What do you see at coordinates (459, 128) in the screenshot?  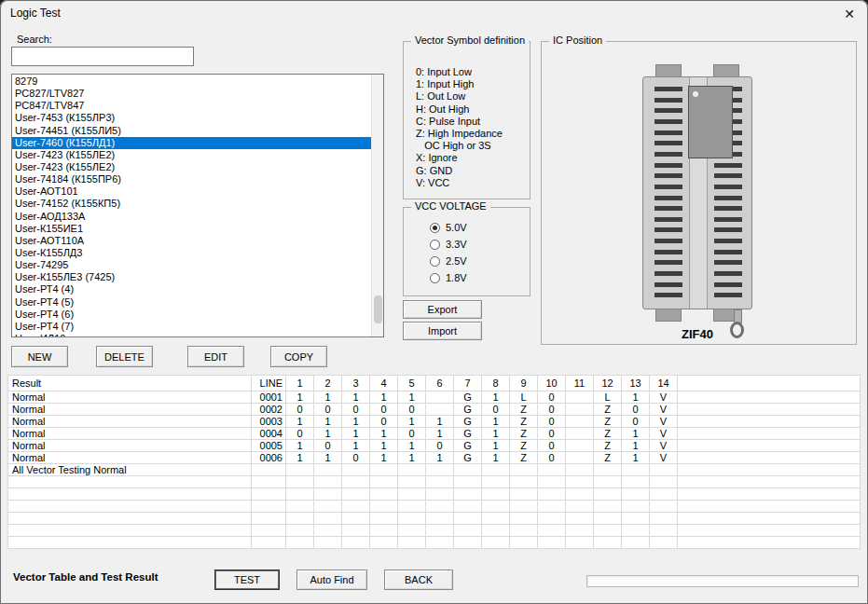 I see `vector-symbol-lines: 0: Input Low1: Input HighL: Out LowH: Ou…` at bounding box center [459, 128].